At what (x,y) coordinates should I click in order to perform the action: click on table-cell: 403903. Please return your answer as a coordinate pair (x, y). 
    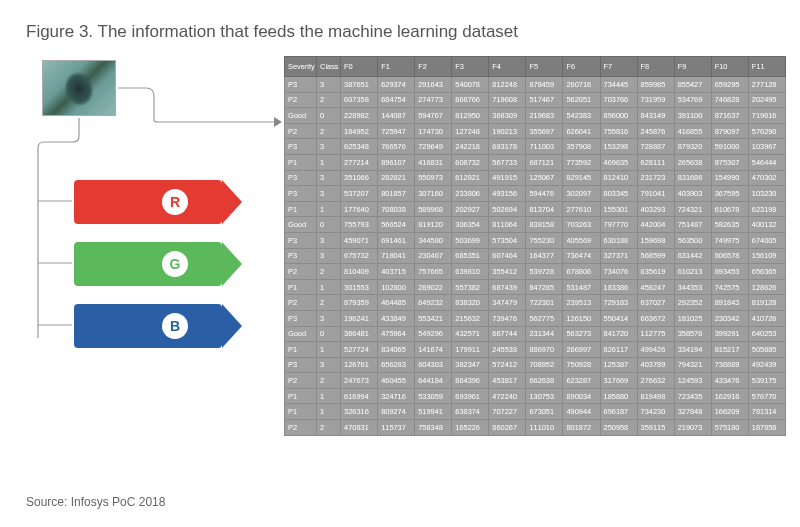
    Looking at the image, I should click on (692, 194).